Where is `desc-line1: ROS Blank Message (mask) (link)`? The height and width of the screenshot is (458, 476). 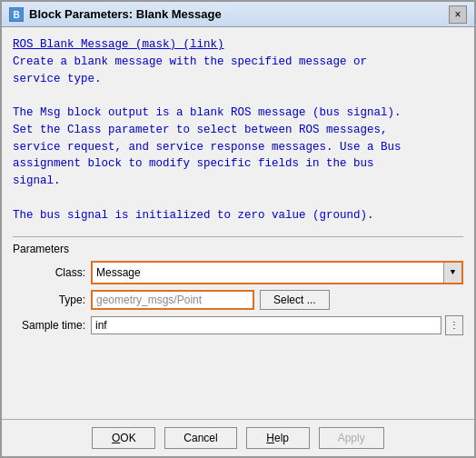
desc-line1: ROS Blank Message (mask) (link) is located at coordinates (238, 45).